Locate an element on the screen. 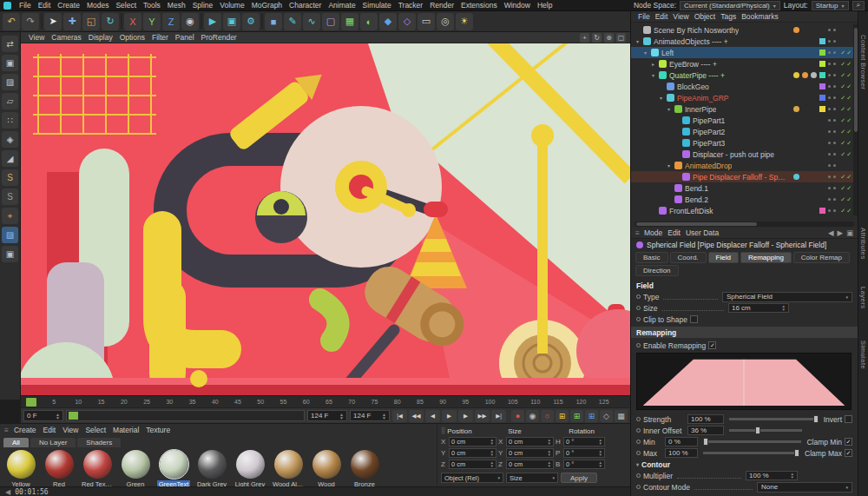 The height and width of the screenshot is (496, 868). history-forward-icon: ▶ is located at coordinates (840, 233).